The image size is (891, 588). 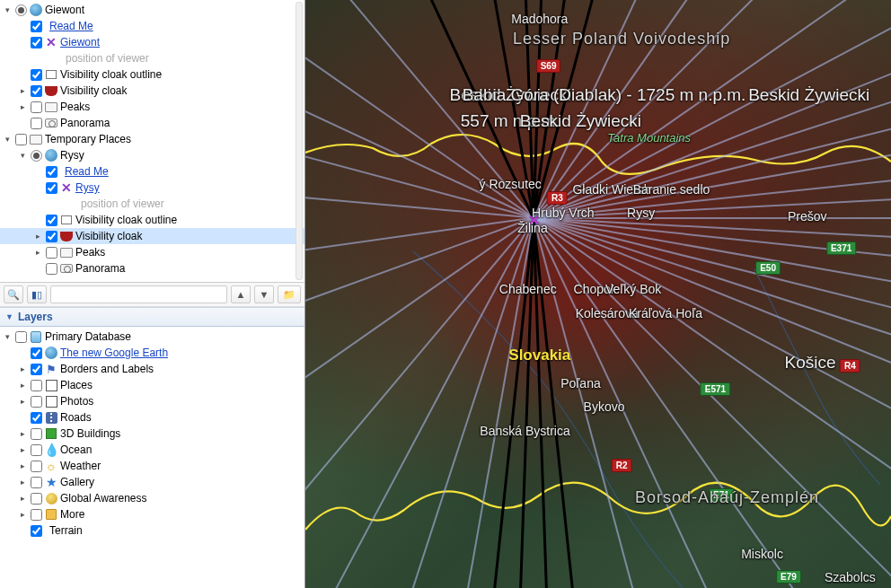 I want to click on scrollbar, so click(x=299, y=141).